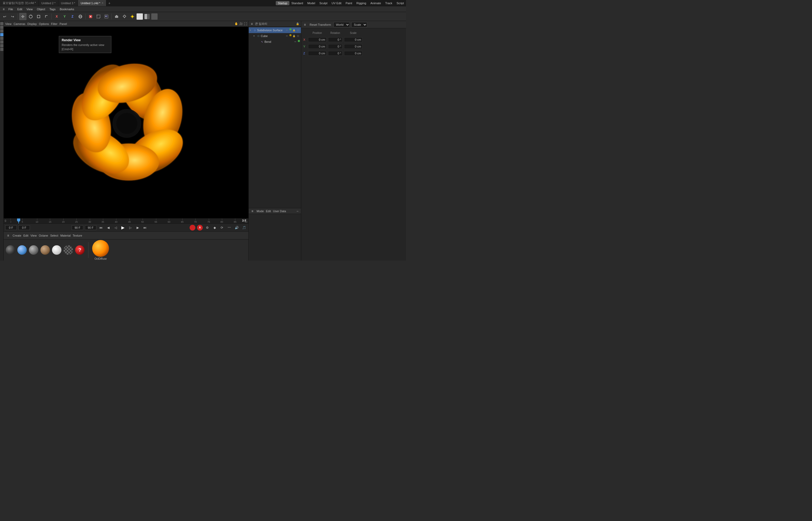 The image size is (812, 521). I want to click on hier-expand-btn-cube: ⊡, so click(298, 36).